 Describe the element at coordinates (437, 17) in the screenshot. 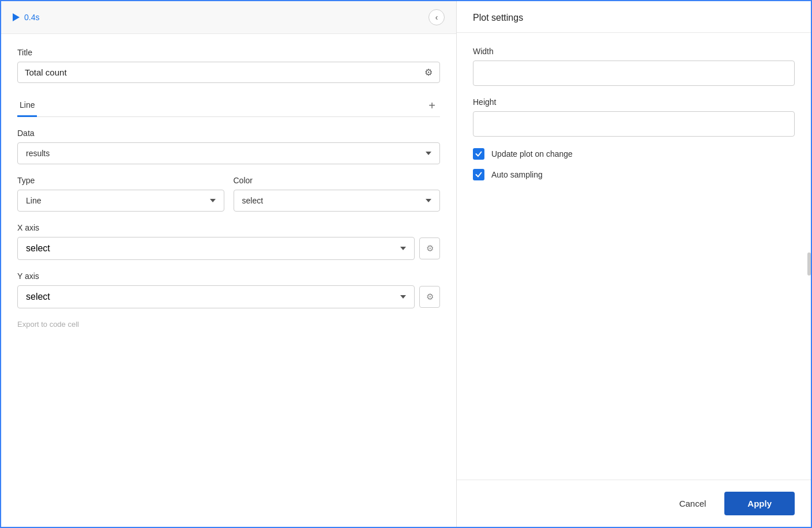

I see `collapse-icon: ‹` at that location.